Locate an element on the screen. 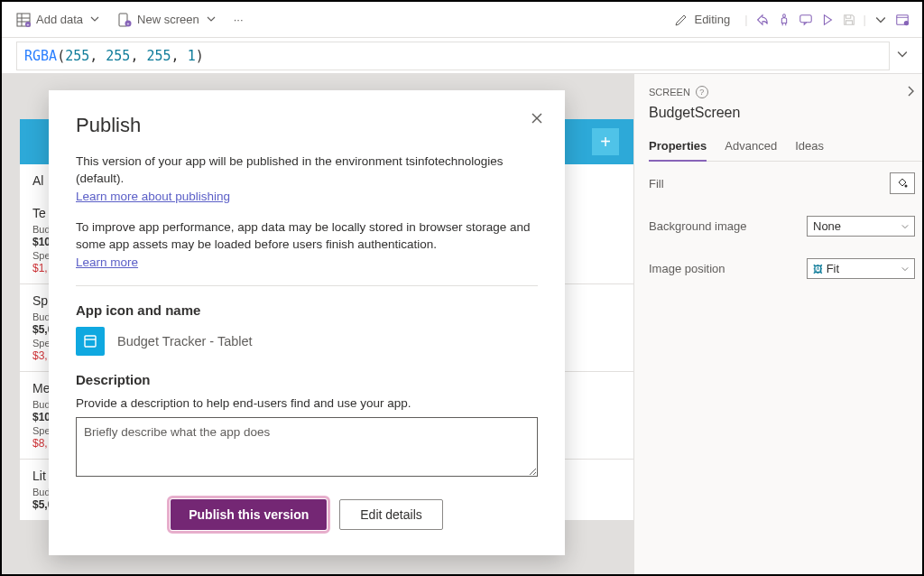 The height and width of the screenshot is (576, 924). chevron-right-icon is located at coordinates (910, 92).